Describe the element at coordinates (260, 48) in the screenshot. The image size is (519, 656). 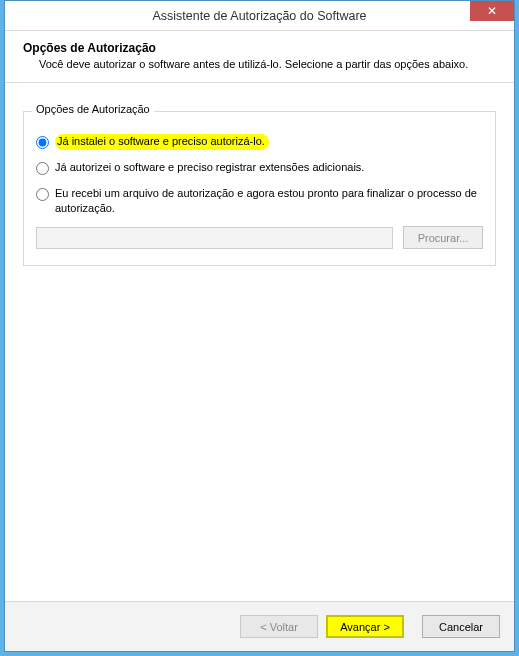
I see `wizard-header-title: Opções de Autorização` at that location.